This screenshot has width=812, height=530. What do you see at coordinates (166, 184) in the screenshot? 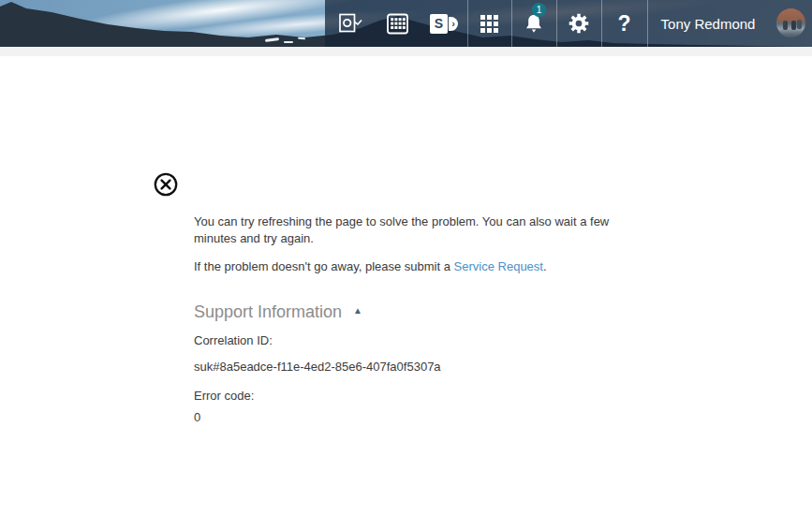
I see `error-icon` at bounding box center [166, 184].